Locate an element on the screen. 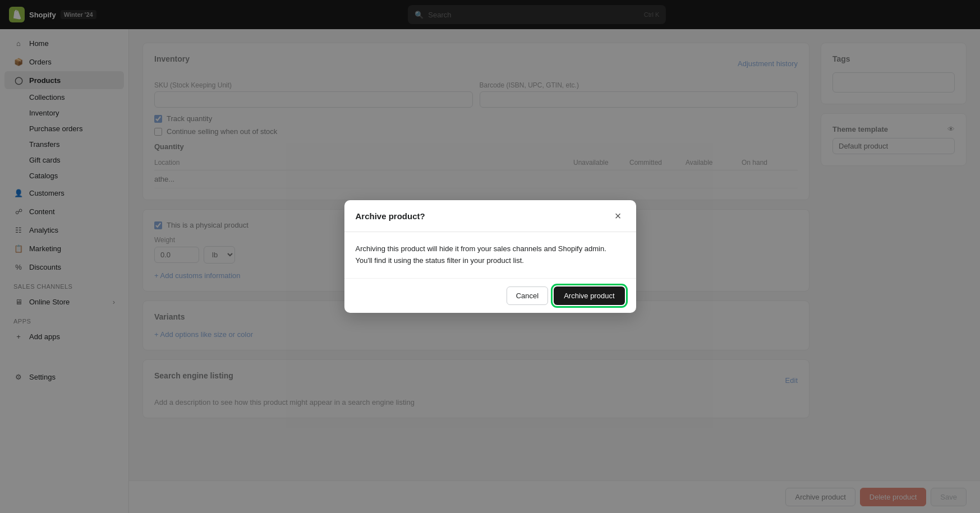 The height and width of the screenshot is (513, 980). archive-confirm-button: Archive product is located at coordinates (589, 296).